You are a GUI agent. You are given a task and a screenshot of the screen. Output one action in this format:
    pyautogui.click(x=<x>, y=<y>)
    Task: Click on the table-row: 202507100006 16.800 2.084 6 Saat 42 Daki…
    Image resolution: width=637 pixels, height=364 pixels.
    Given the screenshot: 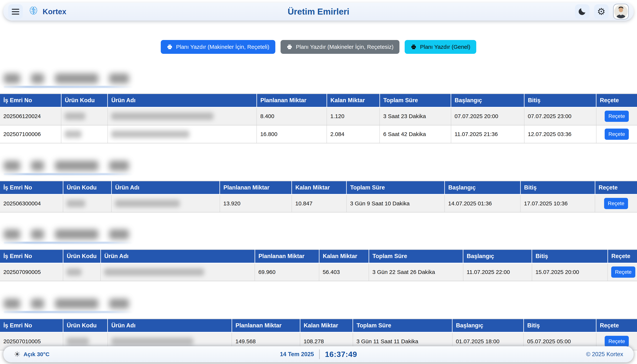 What is the action you would take?
    pyautogui.click(x=318, y=134)
    